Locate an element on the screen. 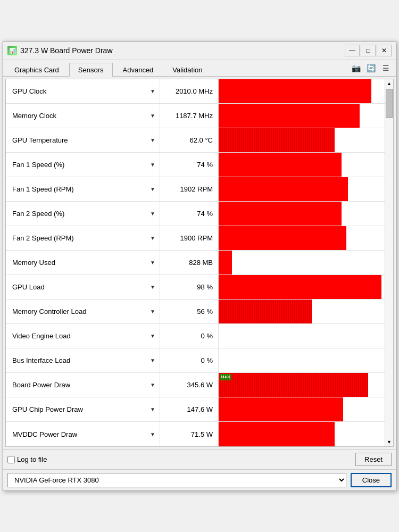 This screenshot has height=532, width=399. sensor-value: 345.6 W is located at coordinates (189, 385).